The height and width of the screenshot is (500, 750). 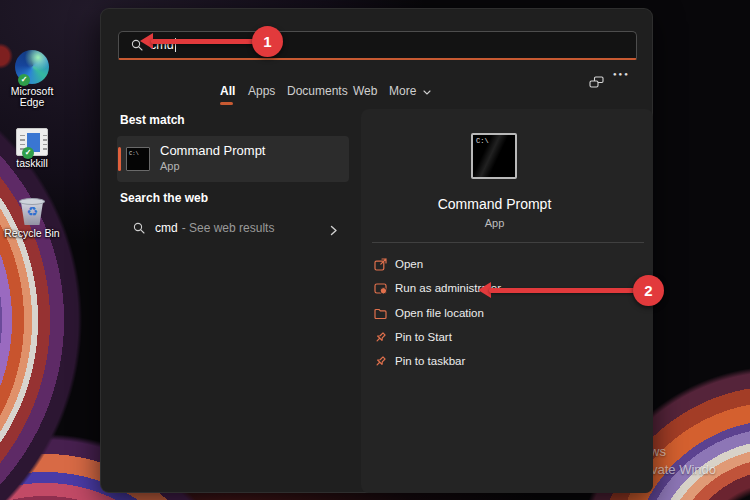 I want to click on more-options-ellipsis-icon: ●●●, so click(x=622, y=74).